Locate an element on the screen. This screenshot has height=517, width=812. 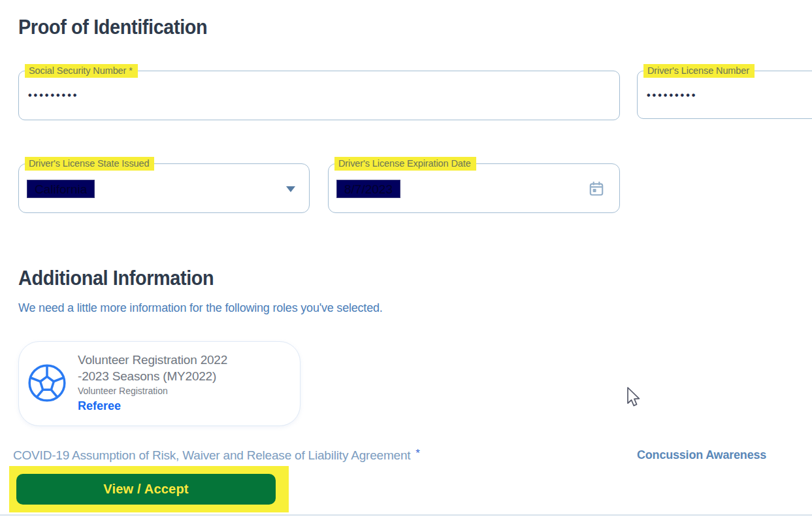
drivers-license-state-label: Driver's License State Issued is located at coordinates (89, 163).